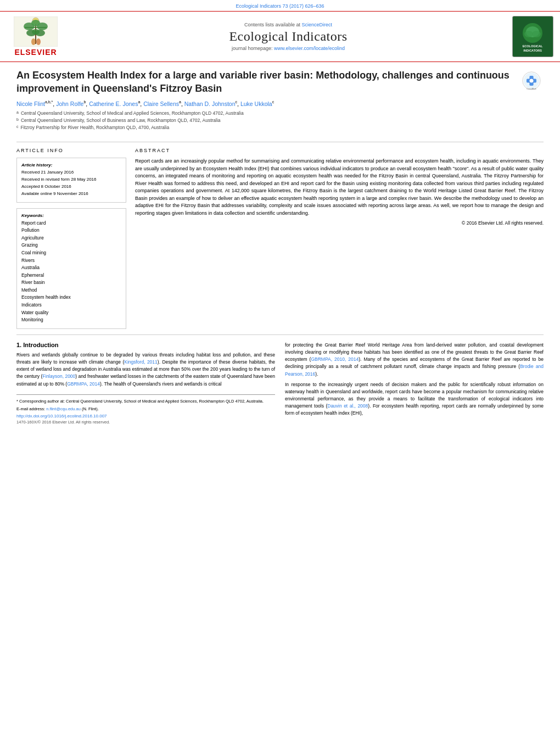 This screenshot has height=742, width=560. I want to click on author-sellens: Claire Sellens, so click(161, 103).